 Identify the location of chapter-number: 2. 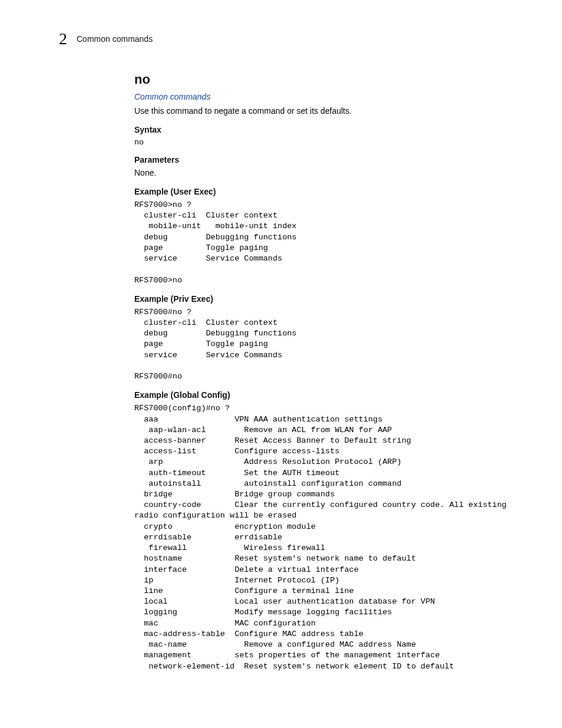
(63, 39).